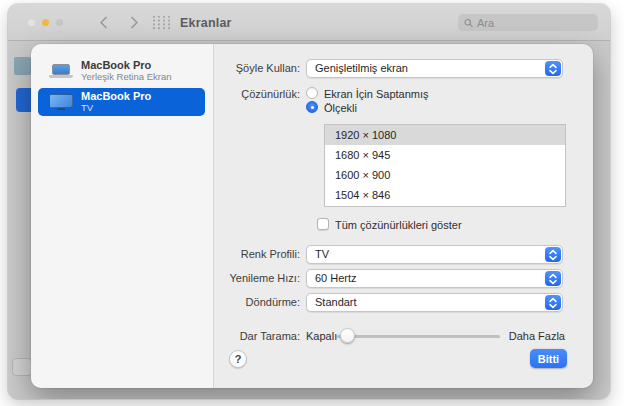 This screenshot has width=624, height=406. What do you see at coordinates (398, 225) in the screenshot?
I see `show-all-resolutions-label: Tüm çözünürlükleri göster` at bounding box center [398, 225].